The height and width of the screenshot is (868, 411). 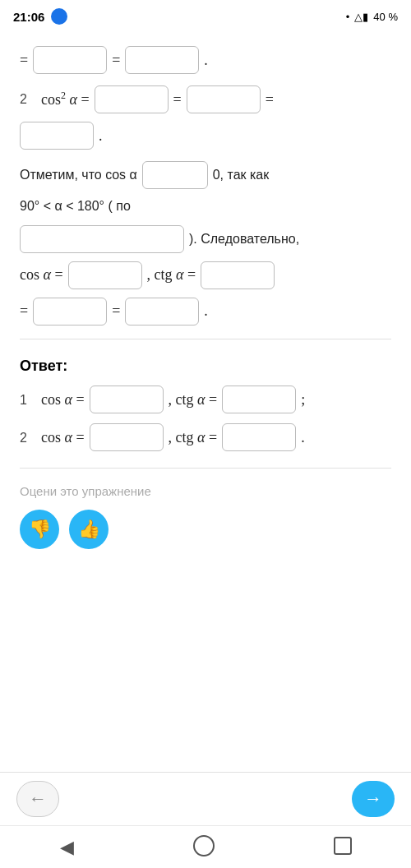 What do you see at coordinates (26, 400) in the screenshot?
I see `answer-num-1: 1` at bounding box center [26, 400].